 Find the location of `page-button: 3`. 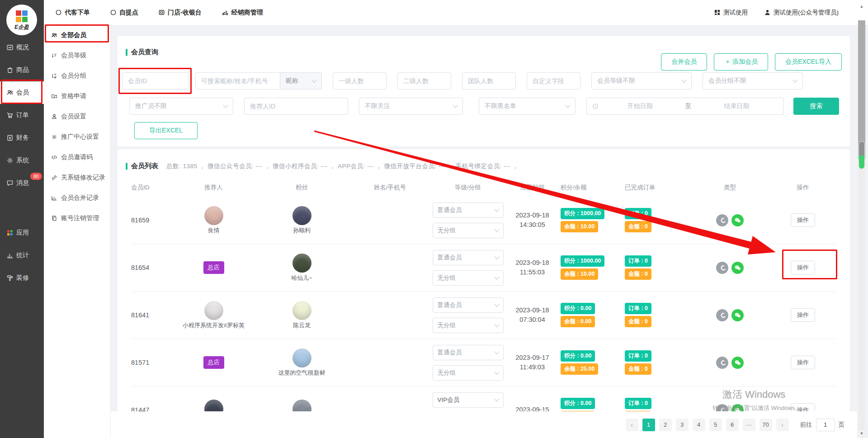

page-button: 3 is located at coordinates (682, 425).